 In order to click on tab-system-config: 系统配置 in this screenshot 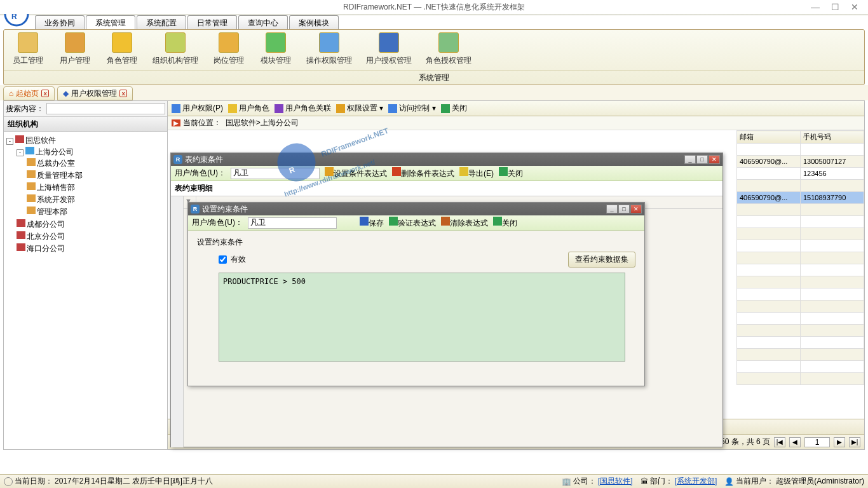, I will do `click(161, 22)`.